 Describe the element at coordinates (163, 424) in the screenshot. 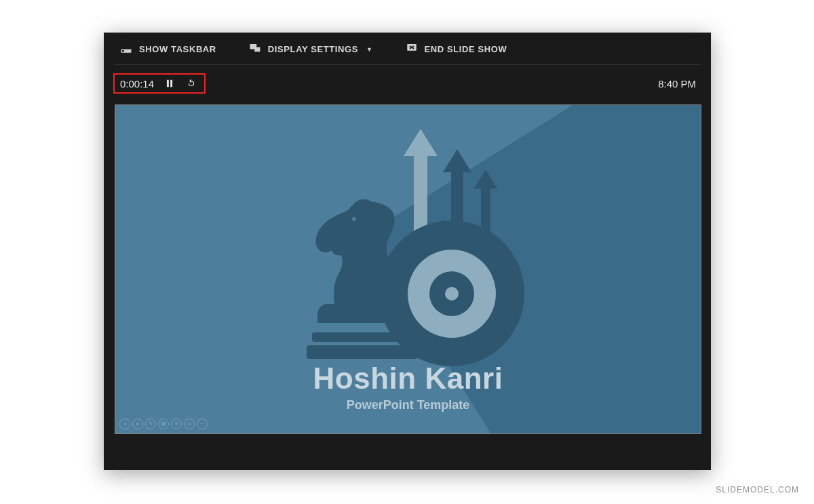

I see `see-all-slides-button: ▦` at that location.